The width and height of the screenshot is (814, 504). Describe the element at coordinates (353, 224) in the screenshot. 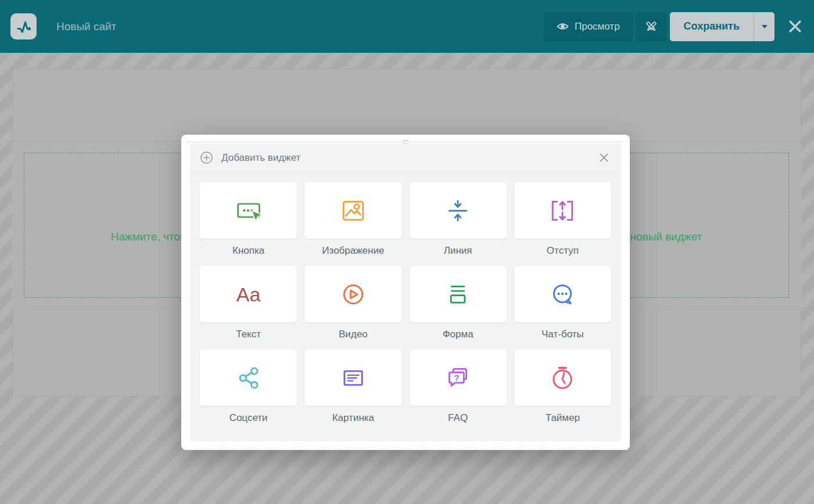

I see `widget-card-image: Изображение` at that location.